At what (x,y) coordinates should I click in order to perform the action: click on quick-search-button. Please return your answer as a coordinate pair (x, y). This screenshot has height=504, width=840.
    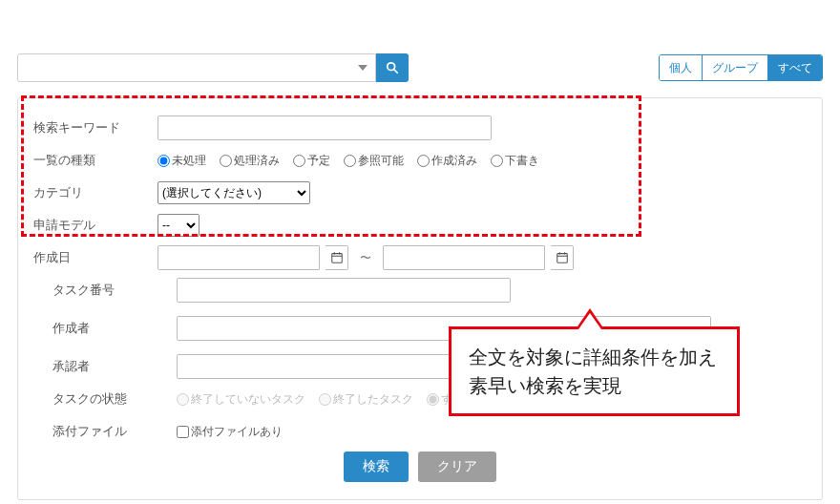
    Looking at the image, I should click on (392, 68).